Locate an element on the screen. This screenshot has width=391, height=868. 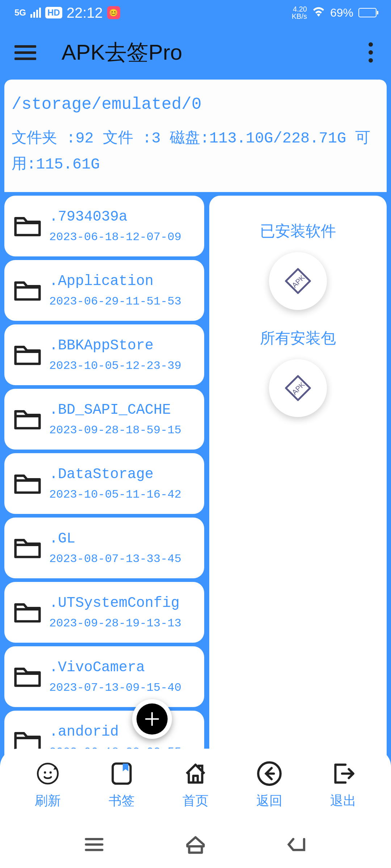
back-icon is located at coordinates (269, 774).